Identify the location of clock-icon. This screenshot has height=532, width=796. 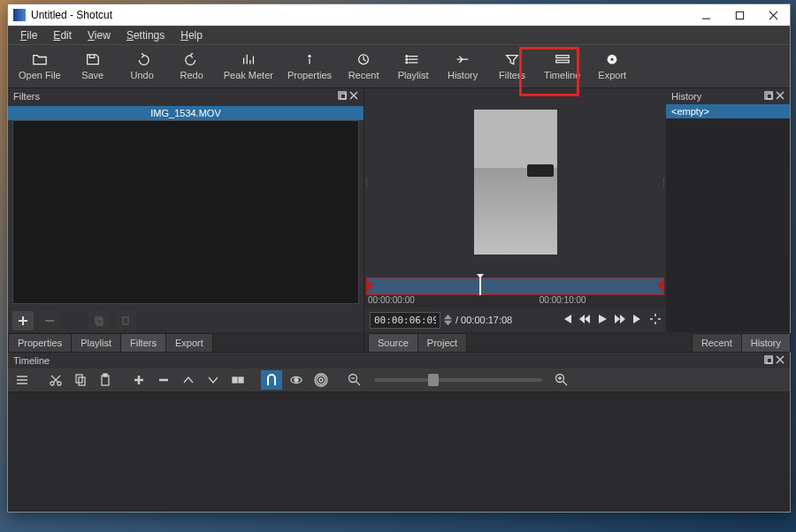
(364, 60).